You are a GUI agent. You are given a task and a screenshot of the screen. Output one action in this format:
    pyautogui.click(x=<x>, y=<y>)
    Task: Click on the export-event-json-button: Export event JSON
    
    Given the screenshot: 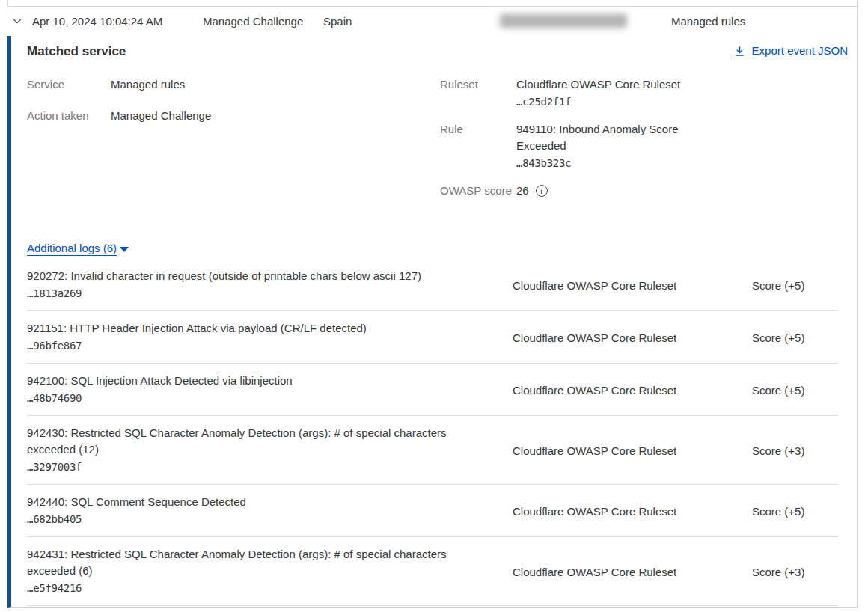 What is the action you would take?
    pyautogui.click(x=791, y=51)
    